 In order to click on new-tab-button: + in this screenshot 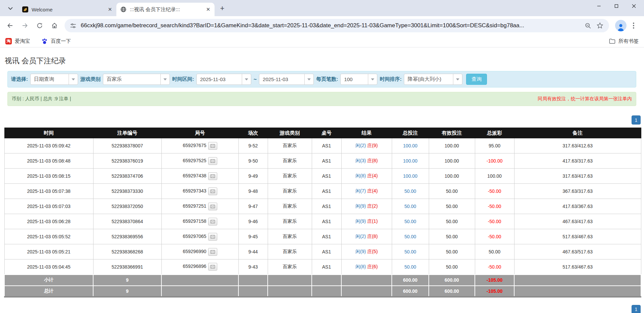, I will do `click(222, 8)`.